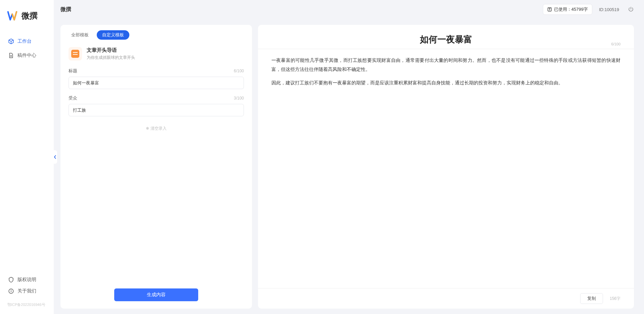  What do you see at coordinates (27, 304) in the screenshot?
I see `icp-text: 鄂ICP备2022016946号` at bounding box center [27, 304].